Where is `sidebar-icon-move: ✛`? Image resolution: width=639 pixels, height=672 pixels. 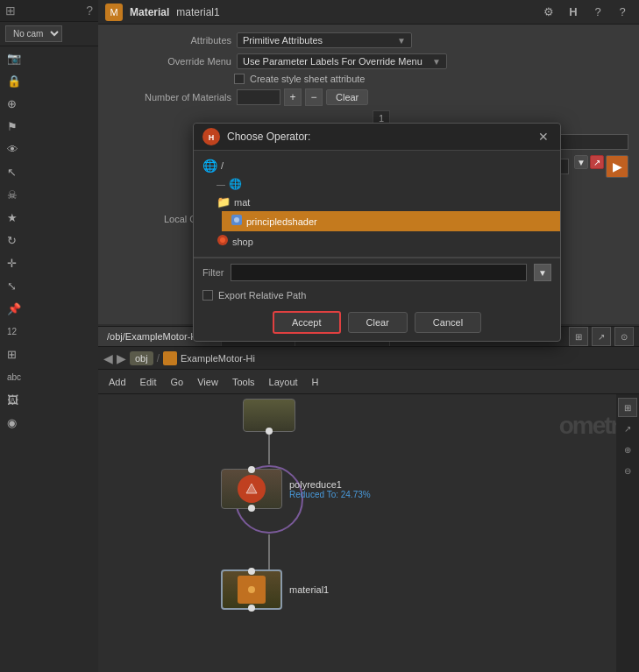
sidebar-icon-move: ✛ is located at coordinates (49, 263).